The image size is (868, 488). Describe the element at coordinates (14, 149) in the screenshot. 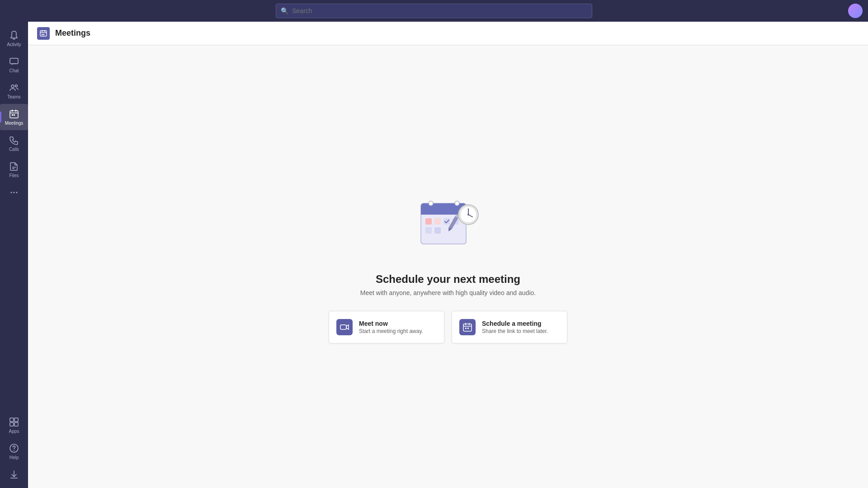

I see `sidebar-label-calls: Calls` at that location.